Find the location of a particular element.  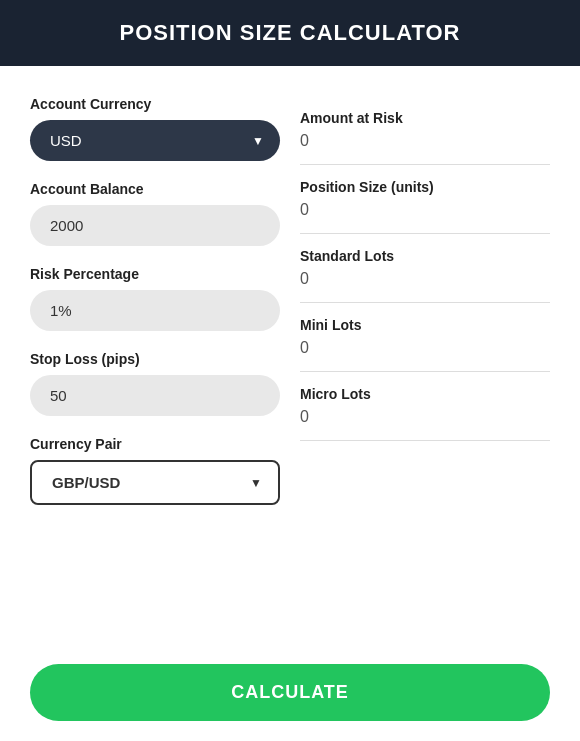

currency-pair-label: Currency Pair is located at coordinates (155, 444).